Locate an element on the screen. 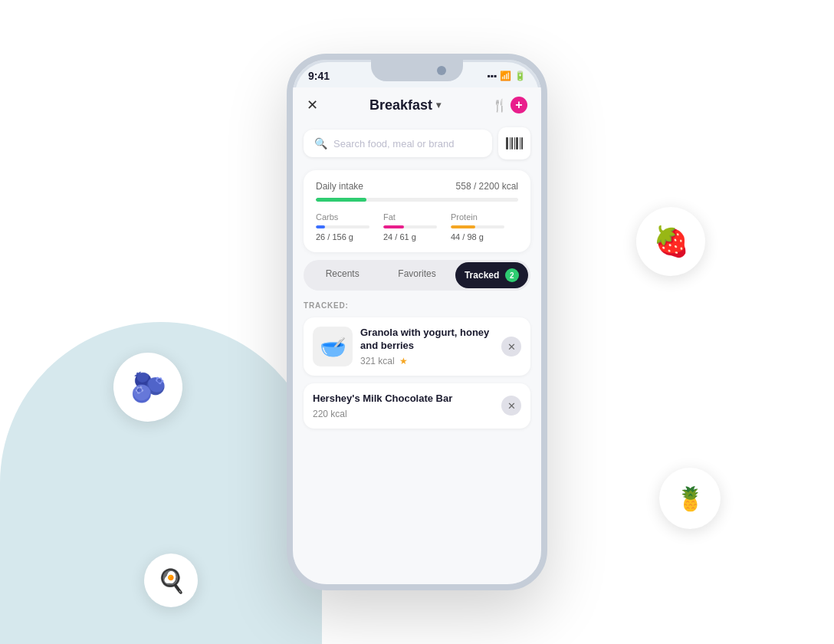 Image resolution: width=834 pixels, height=644 pixels. food-image-granola: 🥣 is located at coordinates (333, 347).